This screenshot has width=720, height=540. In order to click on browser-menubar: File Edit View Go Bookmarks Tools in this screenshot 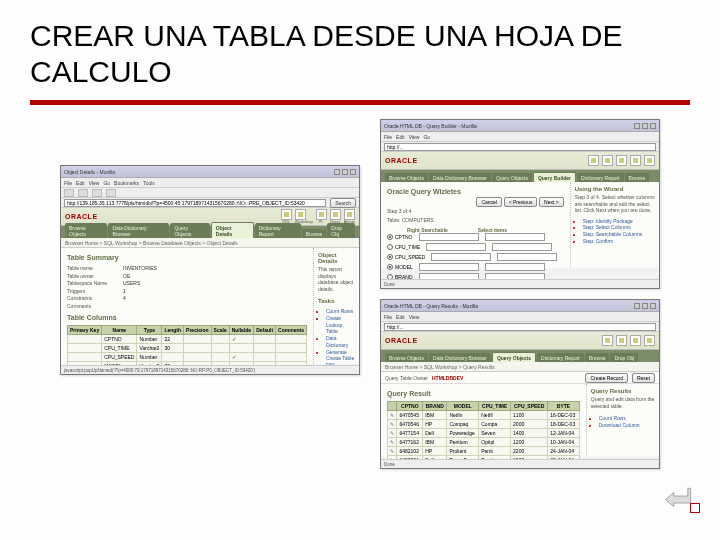, I will do `click(210, 183)`.